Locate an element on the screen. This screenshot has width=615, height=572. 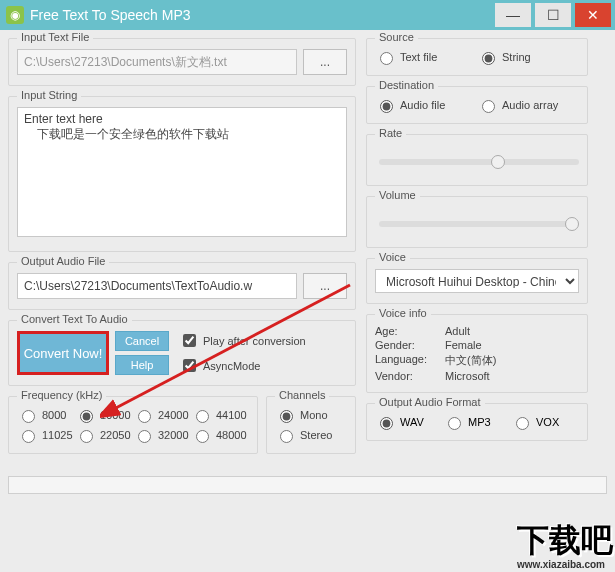
input-string-legend: Input String is located at coordinates (49, 95).